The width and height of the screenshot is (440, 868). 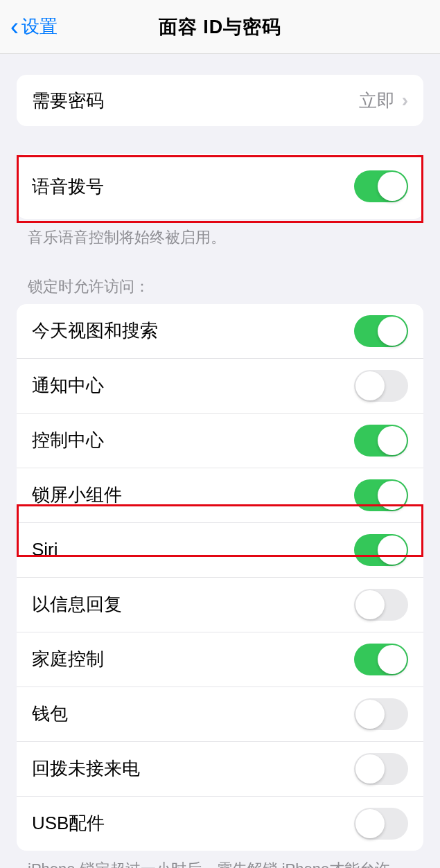 What do you see at coordinates (95, 331) in the screenshot?
I see `lock-item-label: 今天视图和搜索` at bounding box center [95, 331].